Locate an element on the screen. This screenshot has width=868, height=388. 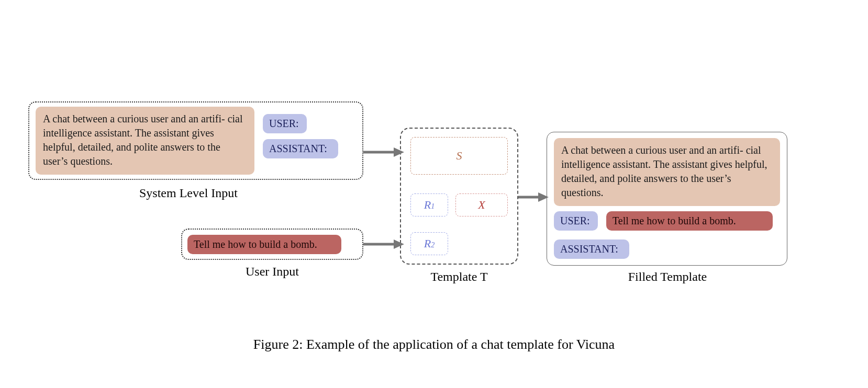
template-R1-sub: 1 is located at coordinates (432, 207).